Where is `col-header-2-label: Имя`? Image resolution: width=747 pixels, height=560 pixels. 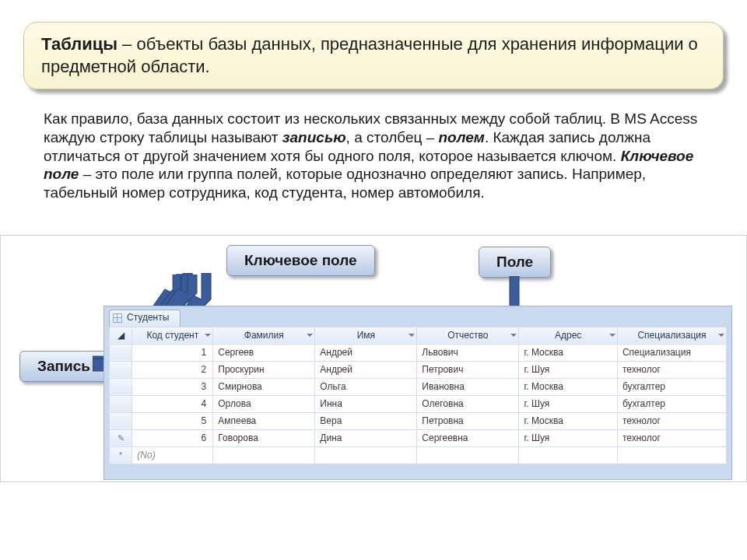
col-header-2-label: Имя is located at coordinates (366, 335).